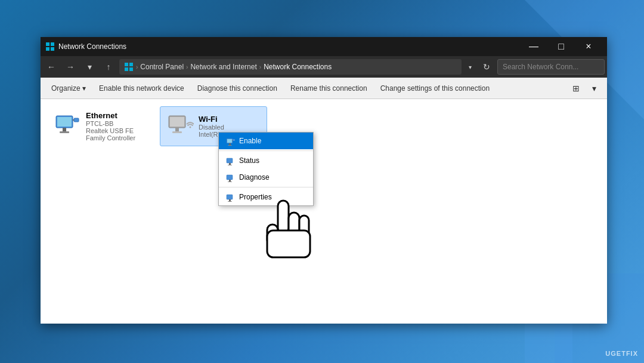 This screenshot has width=644, height=363. What do you see at coordinates (231, 161) in the screenshot?
I see `status-icon` at bounding box center [231, 161].